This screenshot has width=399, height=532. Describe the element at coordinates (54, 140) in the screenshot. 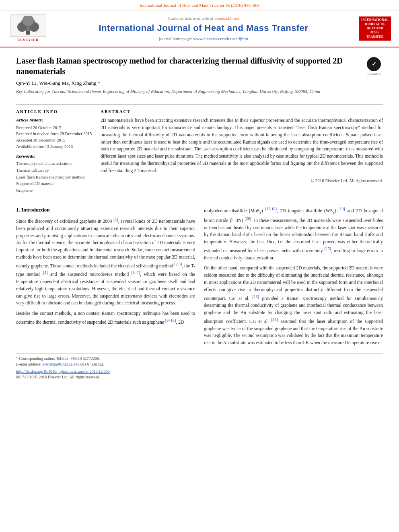

I see `accepted-date: Accepted 30 December 2015` at that location.